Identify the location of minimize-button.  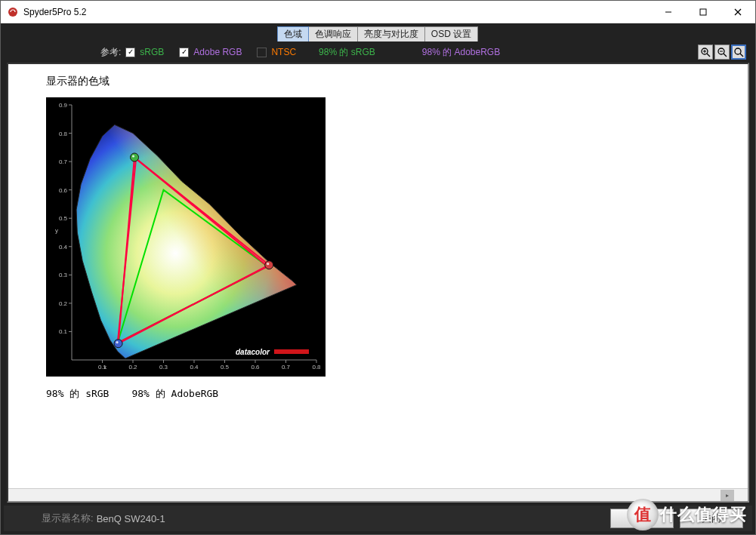
(668, 12).